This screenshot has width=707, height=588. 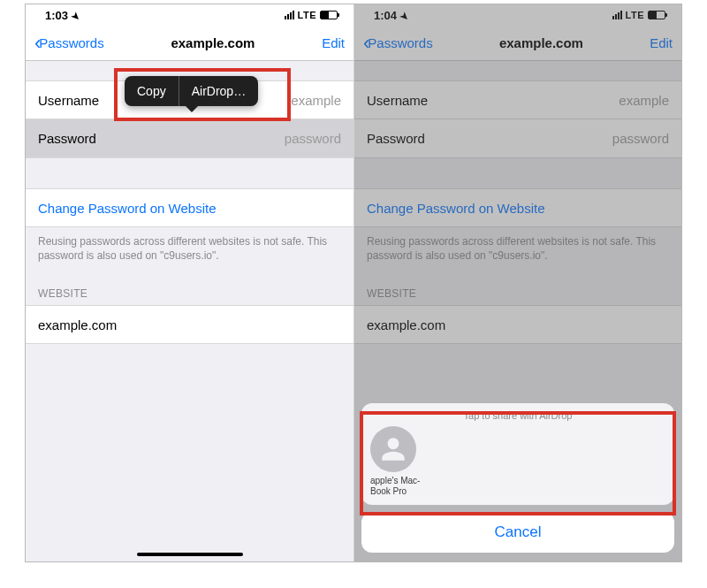 What do you see at coordinates (290, 15) in the screenshot?
I see `signal-icon` at bounding box center [290, 15].